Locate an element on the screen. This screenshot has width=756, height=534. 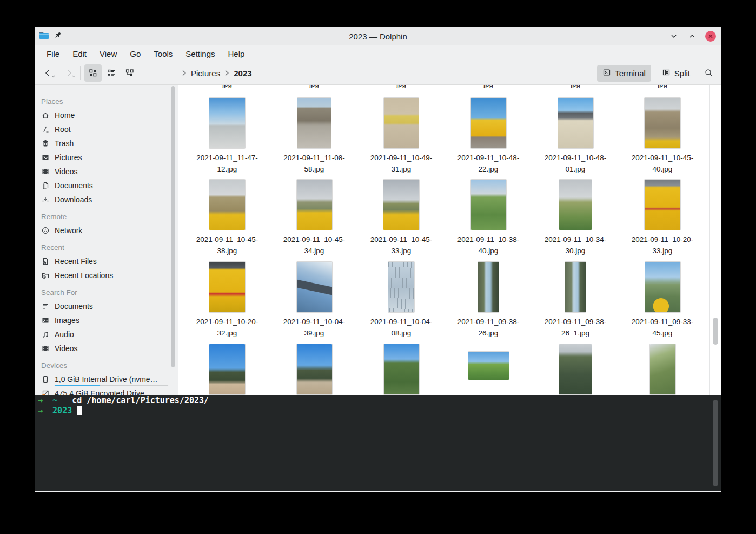
breadcrumb-item-2023: 2023 is located at coordinates (242, 74).